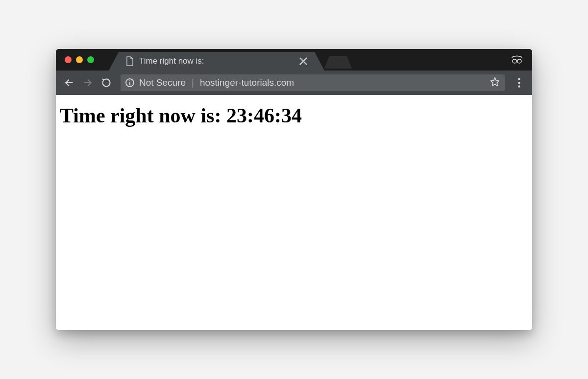  I want to click on close-tab-button, so click(303, 61).